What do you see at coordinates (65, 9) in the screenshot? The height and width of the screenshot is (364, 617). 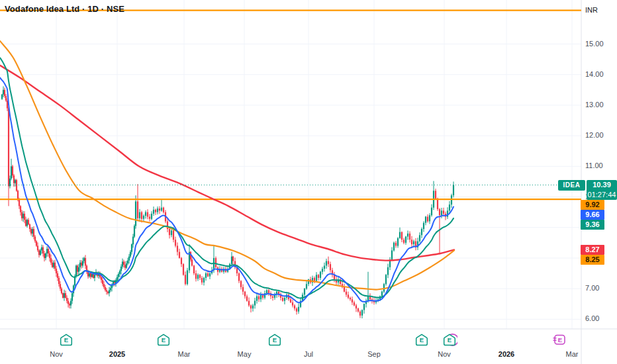 I see `symbol-legend-title: Vodafone Idea Ltd · 1D · NSE` at bounding box center [65, 9].